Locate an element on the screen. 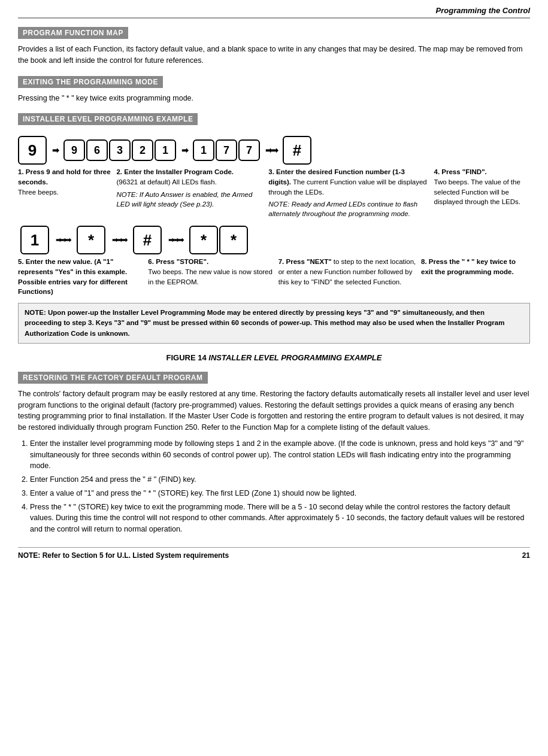  program-function-map-body: Provides a list of each Function, its fa… is located at coordinates (274, 55).